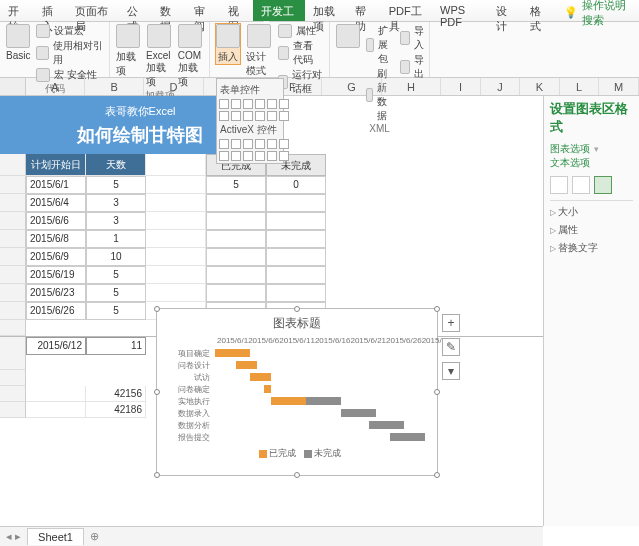 This screenshot has width=639, height=546. Describe the element at coordinates (461, 86) in the screenshot. I see `col-header: I` at that location.